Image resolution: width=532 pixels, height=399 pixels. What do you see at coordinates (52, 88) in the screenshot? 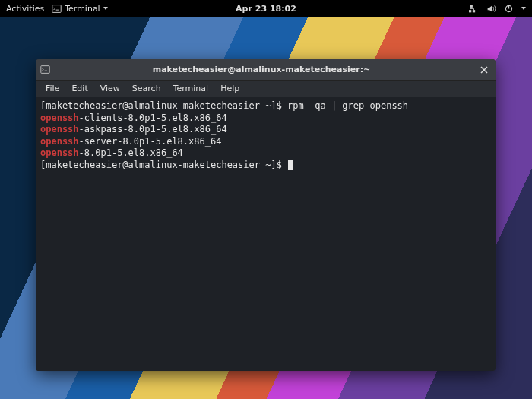
I see `menu-file: File` at bounding box center [52, 88].